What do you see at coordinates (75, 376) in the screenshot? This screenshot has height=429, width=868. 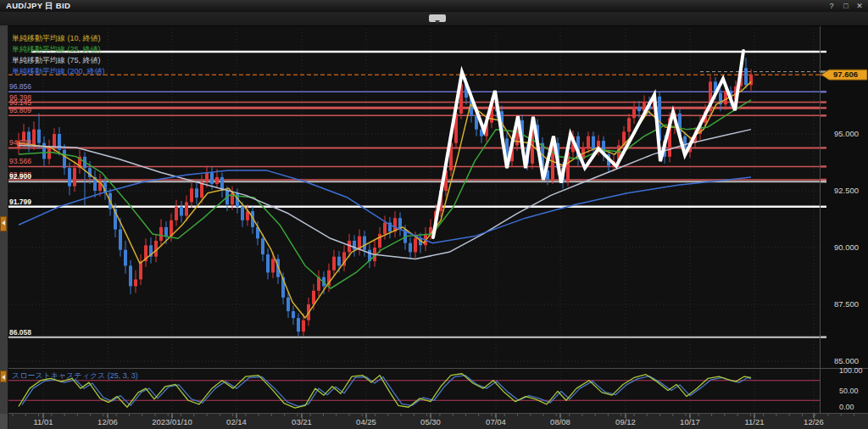 I see `stoch-indicator-label: スローストキャスティクス (25, 3, 3)` at bounding box center [75, 376].